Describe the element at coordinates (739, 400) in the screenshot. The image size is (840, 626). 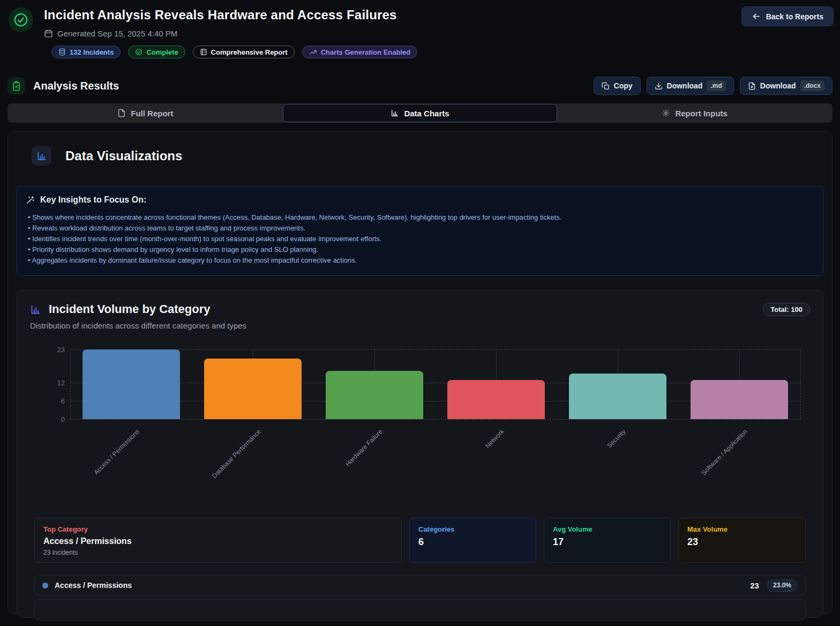
I see `bar-software-application` at that location.